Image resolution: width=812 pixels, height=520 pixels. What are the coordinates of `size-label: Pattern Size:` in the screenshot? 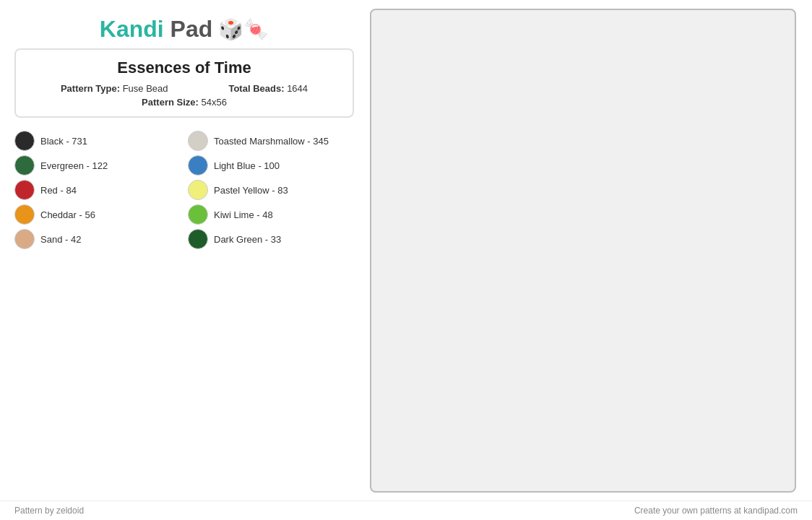 It's located at (170, 103).